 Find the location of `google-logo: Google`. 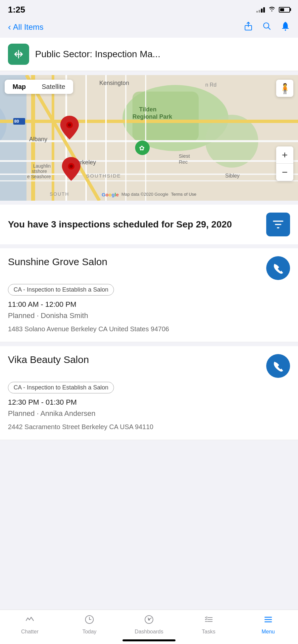

google-logo: Google is located at coordinates (110, 194).